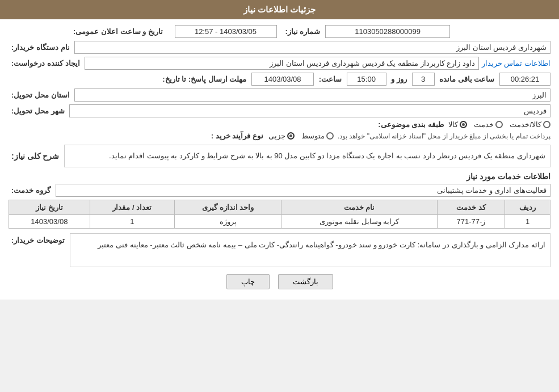  Describe the element at coordinates (301, 136) in the screenshot. I see `purchase-type-radio-group: متوسط جزیی` at that location.